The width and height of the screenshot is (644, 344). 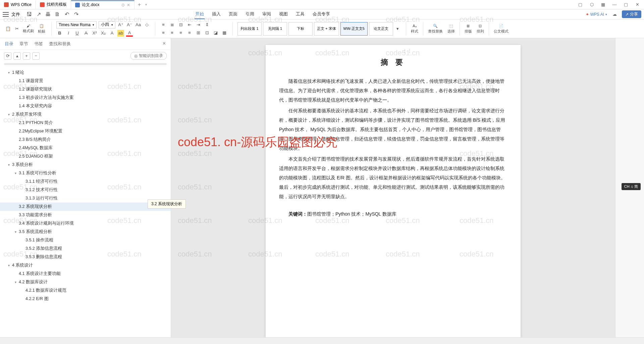 I want to click on toc-item: 2.1 PYTHON 简介, so click(x=85, y=123).